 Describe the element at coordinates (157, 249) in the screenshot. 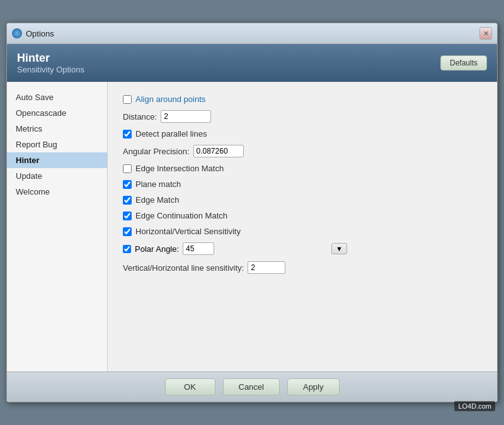

I see `polar-angle-label: Polar Angle:` at that location.